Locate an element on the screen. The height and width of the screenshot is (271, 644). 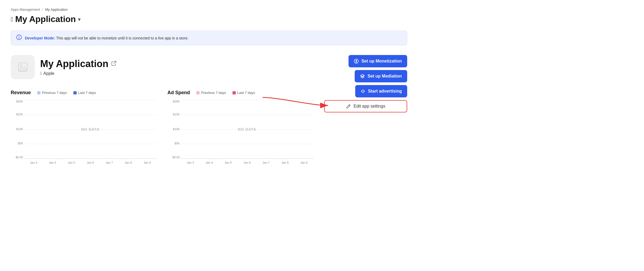
app-name-row: My Application is located at coordinates (78, 64).